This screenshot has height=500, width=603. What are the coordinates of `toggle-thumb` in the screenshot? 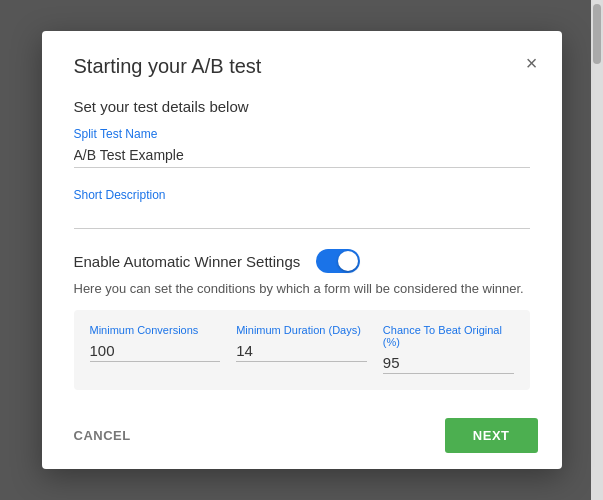 It's located at (348, 261).